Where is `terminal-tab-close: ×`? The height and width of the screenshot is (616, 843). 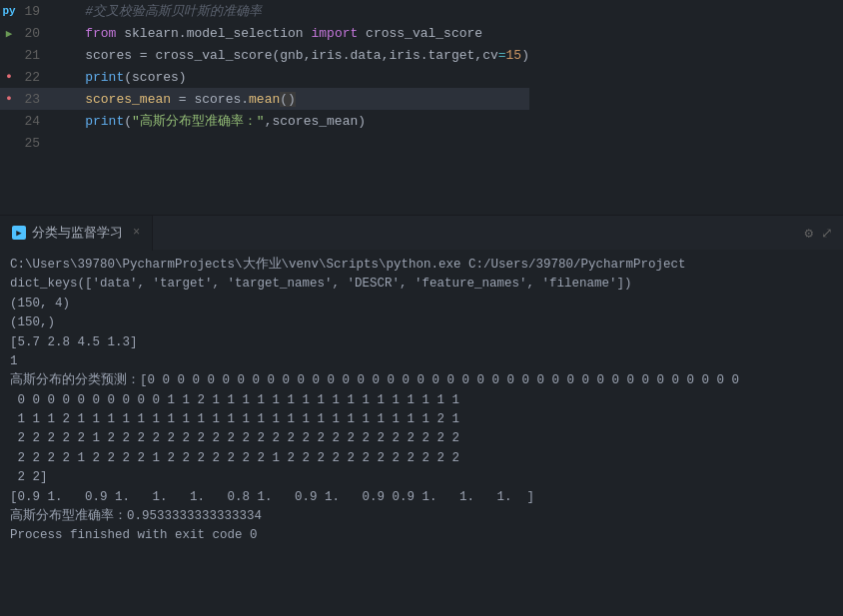
terminal-tab-close: × is located at coordinates (136, 233).